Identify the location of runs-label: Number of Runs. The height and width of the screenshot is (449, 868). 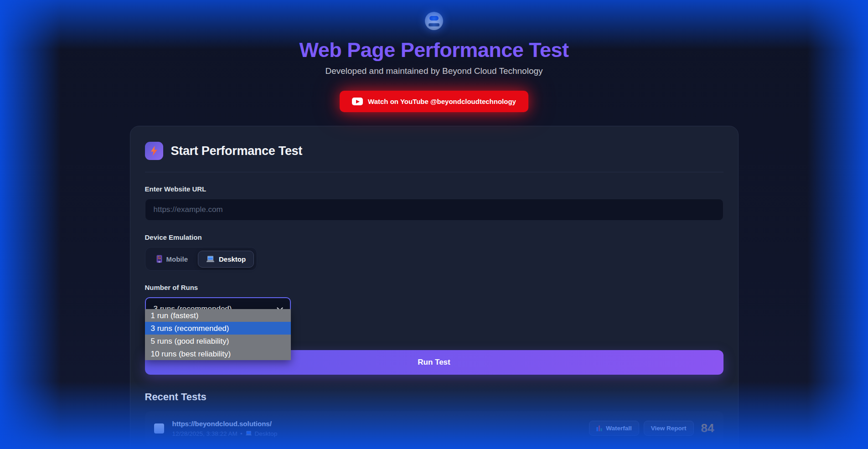
(218, 287).